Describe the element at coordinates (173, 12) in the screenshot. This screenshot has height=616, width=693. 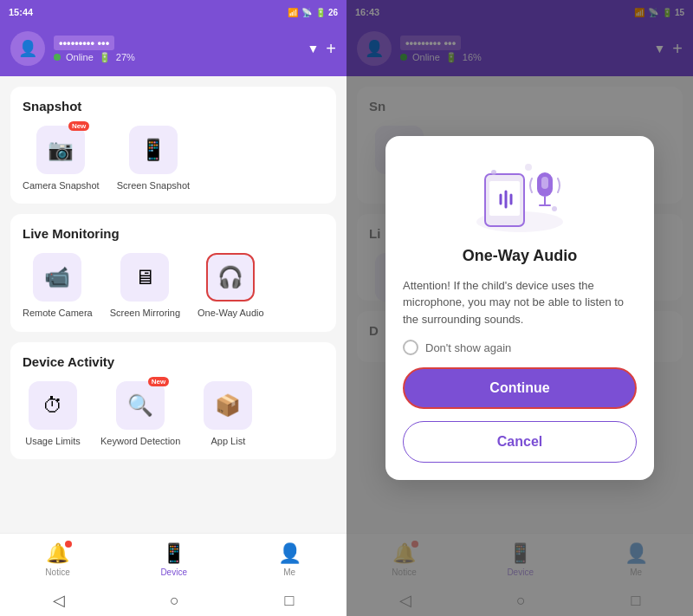
I see `left-status-bar: 15:44 📶 📡 🔋 26` at that location.